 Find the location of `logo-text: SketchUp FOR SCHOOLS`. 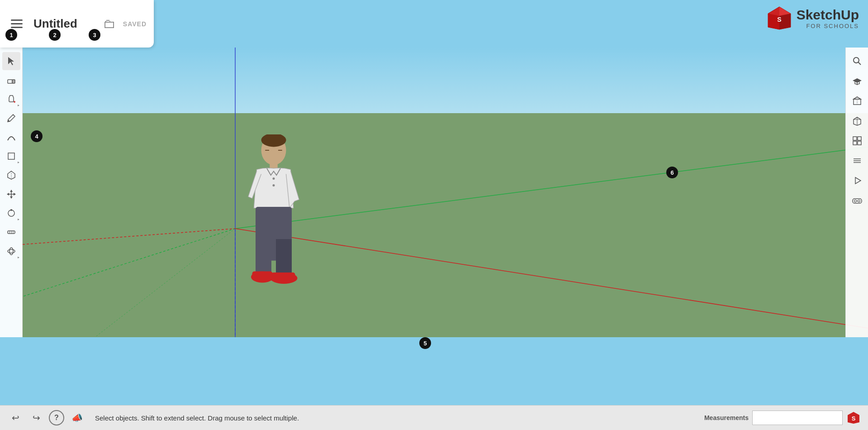

logo-text: SketchUp FOR SCHOOLS is located at coordinates (828, 18).